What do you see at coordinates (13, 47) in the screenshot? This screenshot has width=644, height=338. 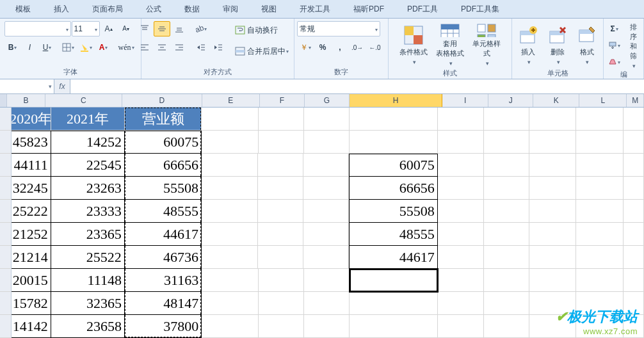 I see `bold-button: B` at bounding box center [13, 47].